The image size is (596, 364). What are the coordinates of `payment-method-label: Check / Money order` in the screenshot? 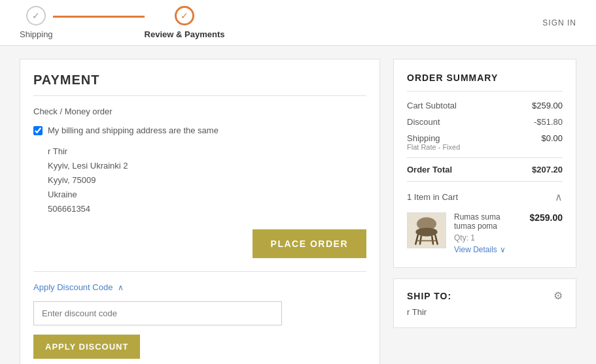 It's located at (200, 111).